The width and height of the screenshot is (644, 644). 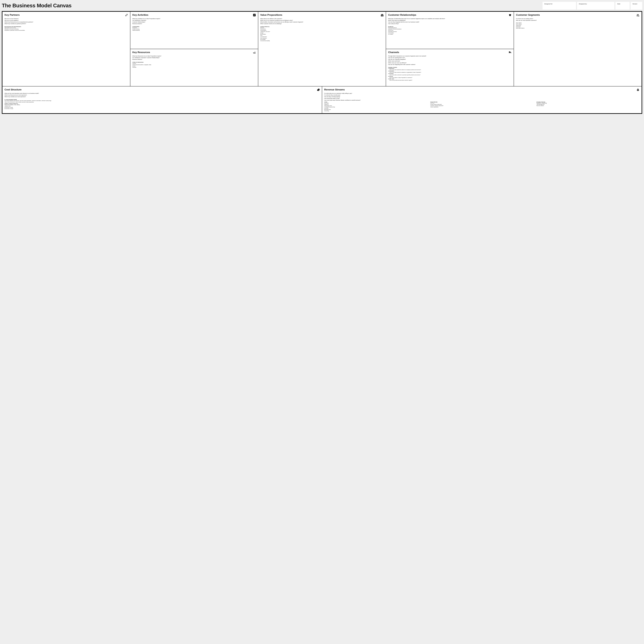 What do you see at coordinates (450, 32) in the screenshot?
I see `text-line: Automated Services` at bounding box center [450, 32].